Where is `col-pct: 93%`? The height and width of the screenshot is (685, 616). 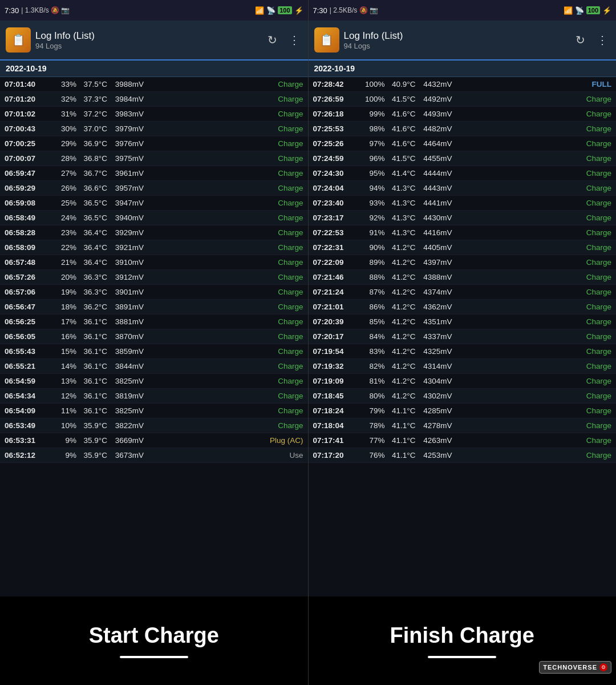 col-pct: 93% is located at coordinates (372, 203).